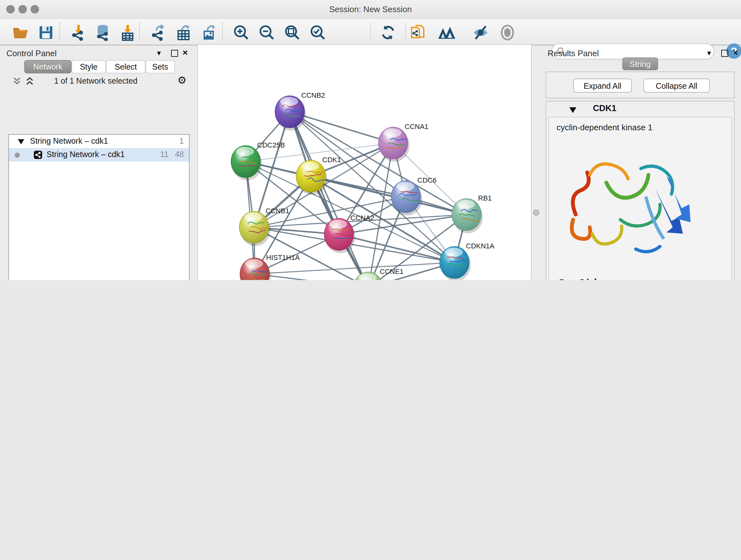 The image size is (741, 560). Describe the element at coordinates (604, 127) in the screenshot. I see `gene-description: cyclin-dependent kinase 1` at that location.